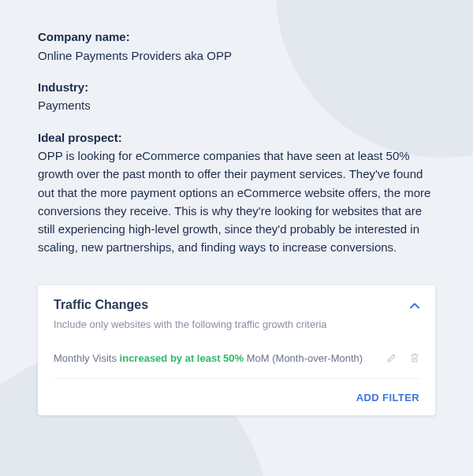 The image size is (473, 476). What do you see at coordinates (236, 325) in the screenshot?
I see `card-subtitle: Include only websites with the following…` at bounding box center [236, 325].